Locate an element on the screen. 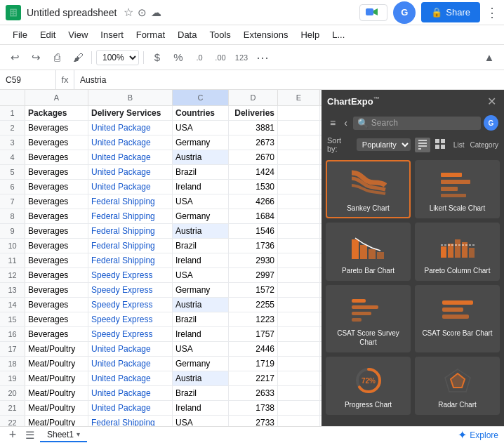 This screenshot has height=443, width=504. user-avatar: G is located at coordinates (404, 13).